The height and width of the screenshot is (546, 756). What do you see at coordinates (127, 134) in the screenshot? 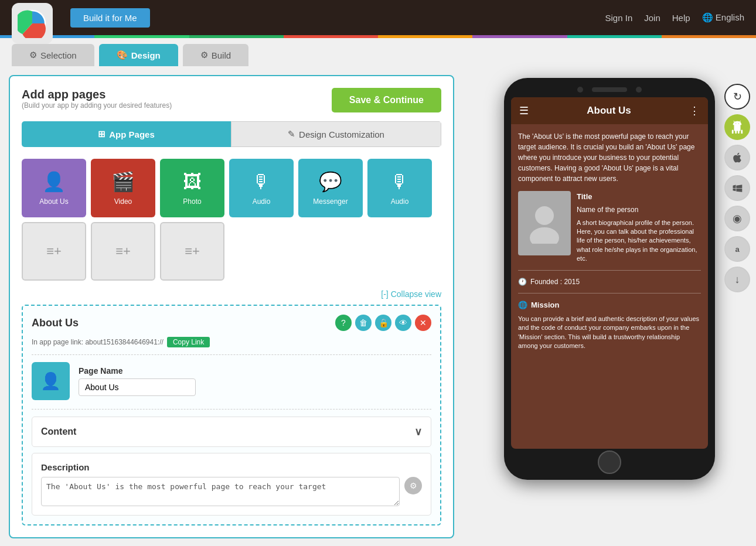
I see `sub-tab-app-pages: ⊞ App Pages` at bounding box center [127, 134].